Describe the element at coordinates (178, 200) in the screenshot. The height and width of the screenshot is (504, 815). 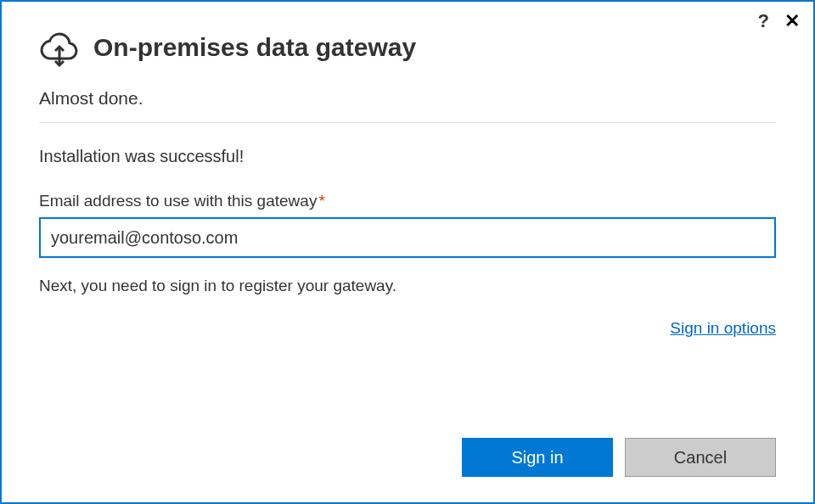
I see `email-label-text: Email address to use with this gateway` at that location.